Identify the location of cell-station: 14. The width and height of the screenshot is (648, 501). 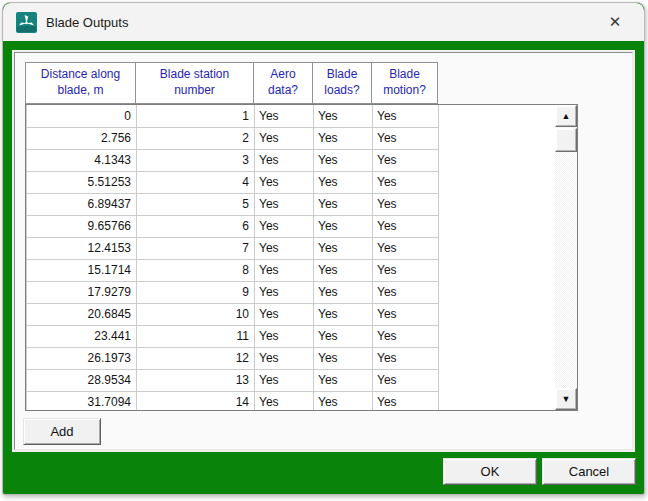
(196, 401).